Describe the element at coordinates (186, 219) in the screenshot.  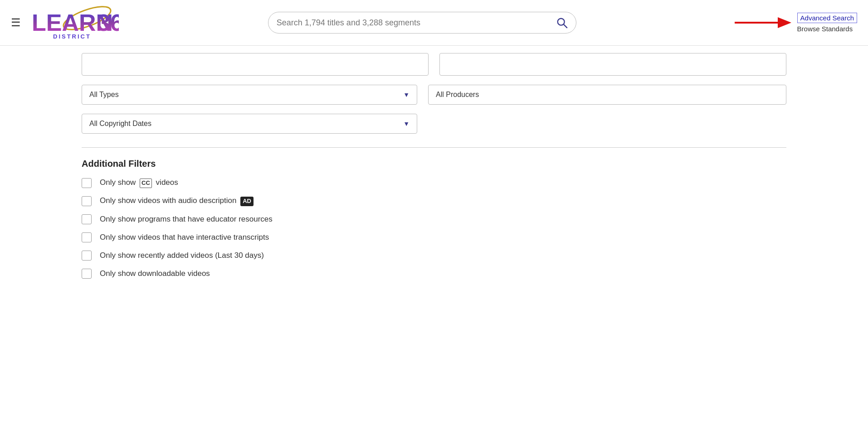
I see `educator-resources-label: Only show programs that have educator re…` at that location.